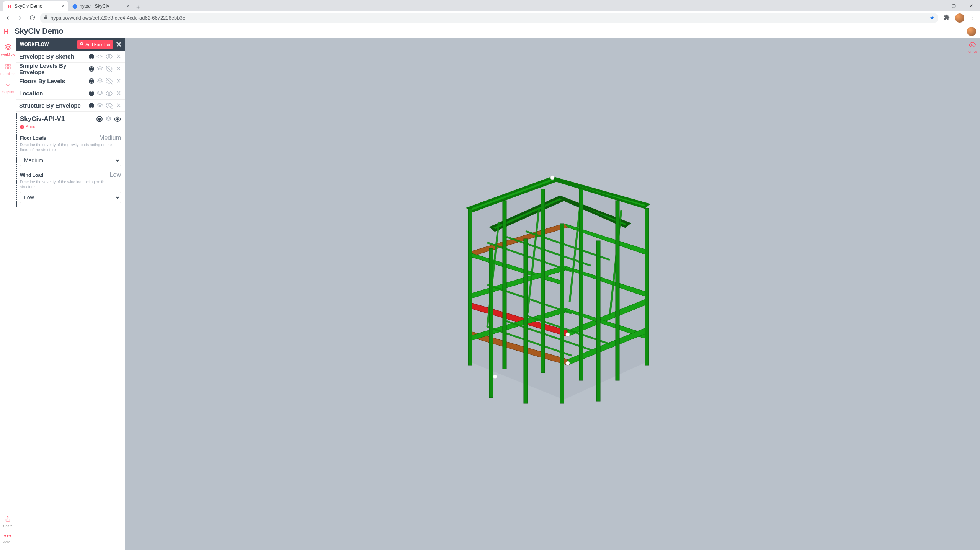 Image resolution: width=980 pixels, height=550 pixels. What do you see at coordinates (7, 31) in the screenshot?
I see `hypar-logo-icon: H` at bounding box center [7, 31].